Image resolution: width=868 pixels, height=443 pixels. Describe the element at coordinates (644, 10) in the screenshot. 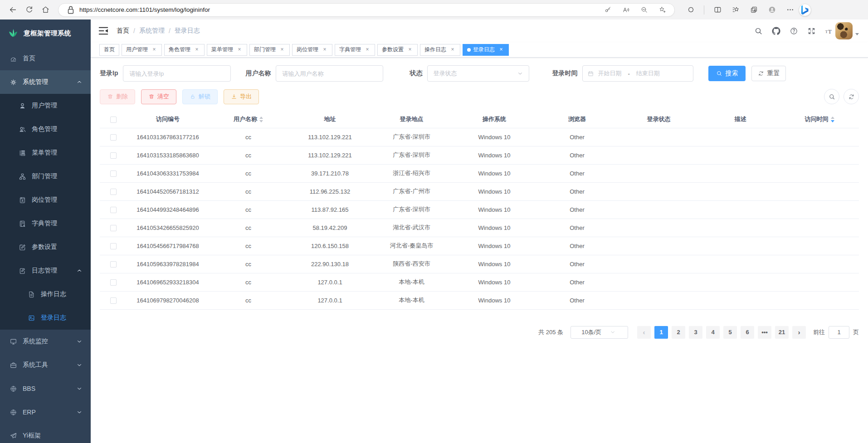

I see `zoom-out-icon` at that location.